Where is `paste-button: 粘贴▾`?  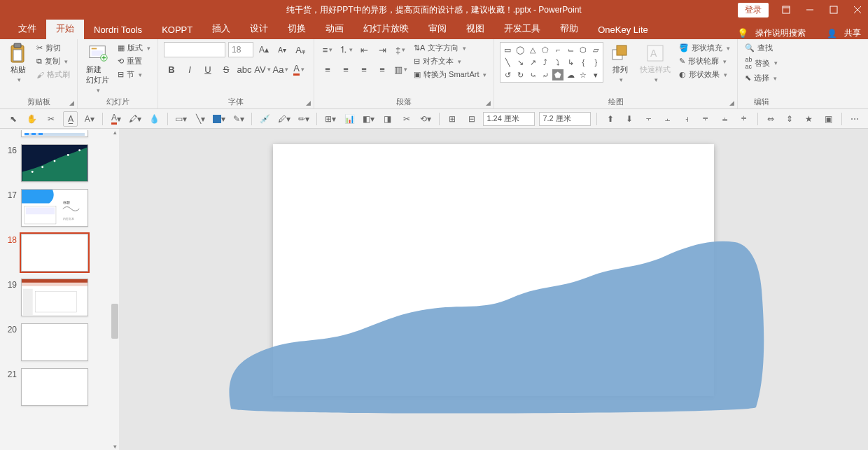
paste-button: 粘贴▾ is located at coordinates (18, 63).